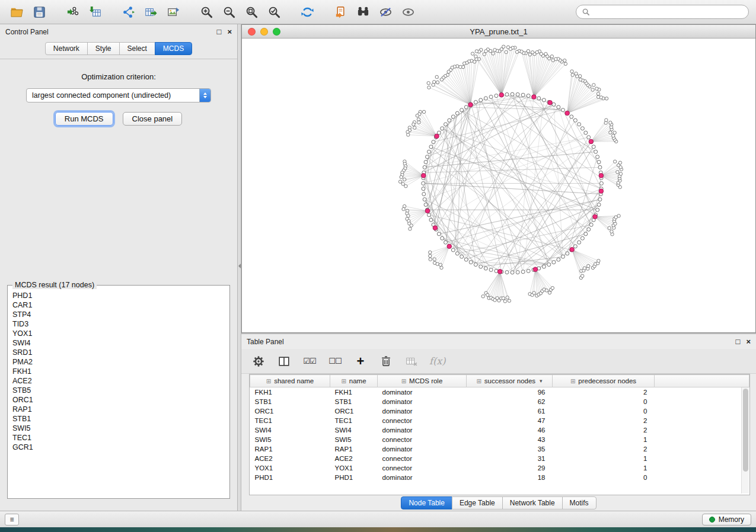  Describe the element at coordinates (500, 435) in the screenshot. I see `node-table-body: FKH1FKH1dominator962STB1STB1dominator620…` at that location.